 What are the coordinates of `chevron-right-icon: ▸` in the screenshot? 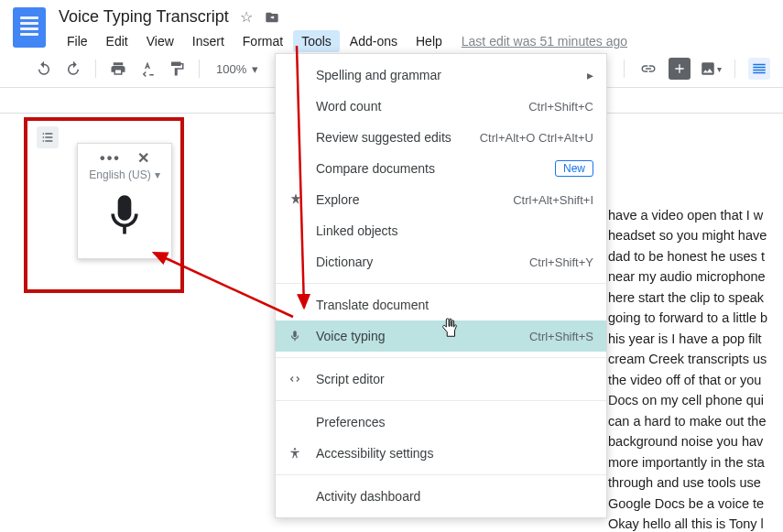 It's located at (590, 75).